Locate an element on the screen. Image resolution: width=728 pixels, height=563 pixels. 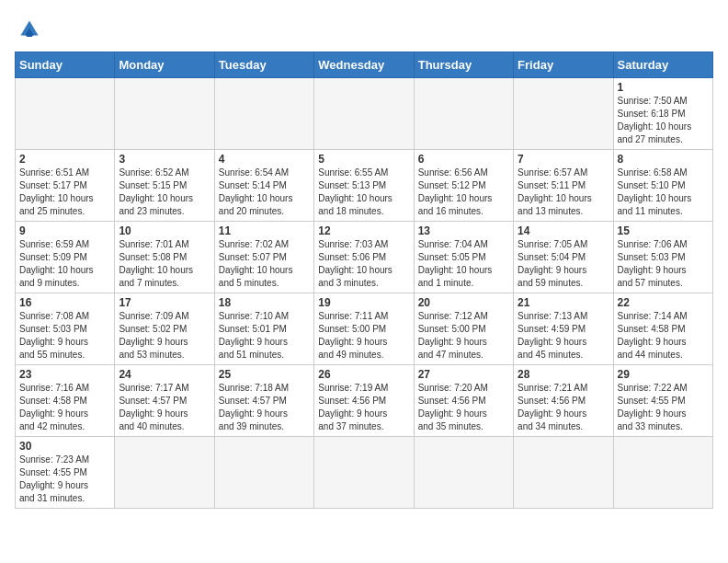
calendar-day-cell: 8Sunrise: 6:58 AM Sunset: 5:10 PM Daylig… is located at coordinates (663, 186).